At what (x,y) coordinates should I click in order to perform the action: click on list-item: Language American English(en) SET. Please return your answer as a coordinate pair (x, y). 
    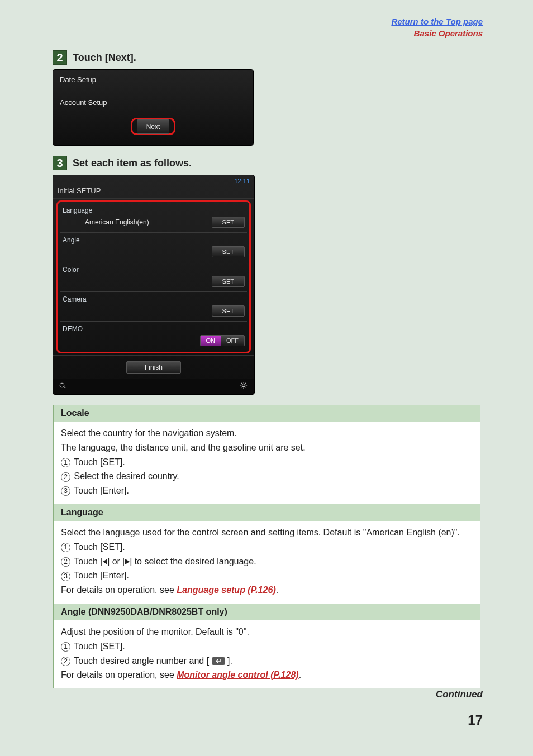
    Looking at the image, I should click on (154, 217).